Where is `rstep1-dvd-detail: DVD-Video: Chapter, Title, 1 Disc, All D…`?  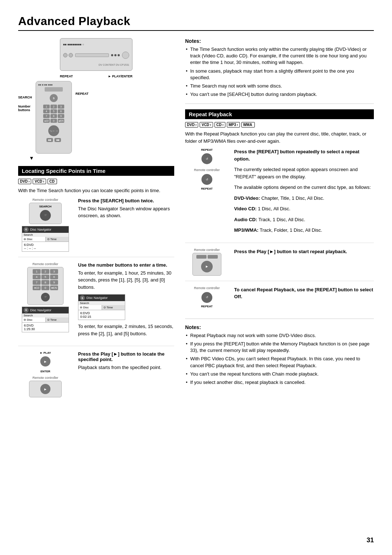 rstep1-dvd-detail: DVD-Video: Chapter, Title, 1 Disc, All D… is located at coordinates (304, 198).